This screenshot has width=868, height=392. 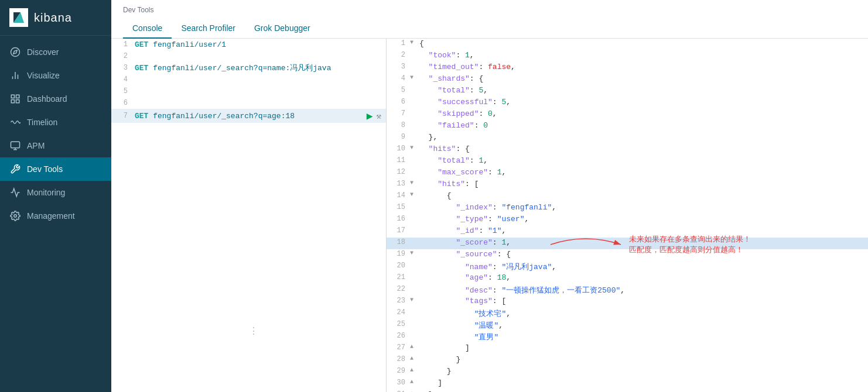 I want to click on page-title: Dev Tools, so click(x=490, y=10).